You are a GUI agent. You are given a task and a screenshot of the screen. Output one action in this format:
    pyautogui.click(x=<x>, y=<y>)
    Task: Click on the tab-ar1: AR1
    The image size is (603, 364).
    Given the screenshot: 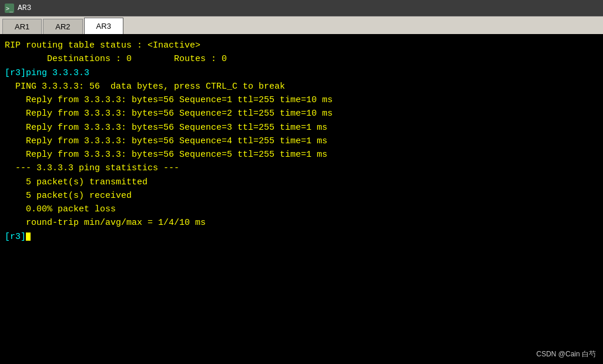 What is the action you would take?
    pyautogui.click(x=22, y=26)
    